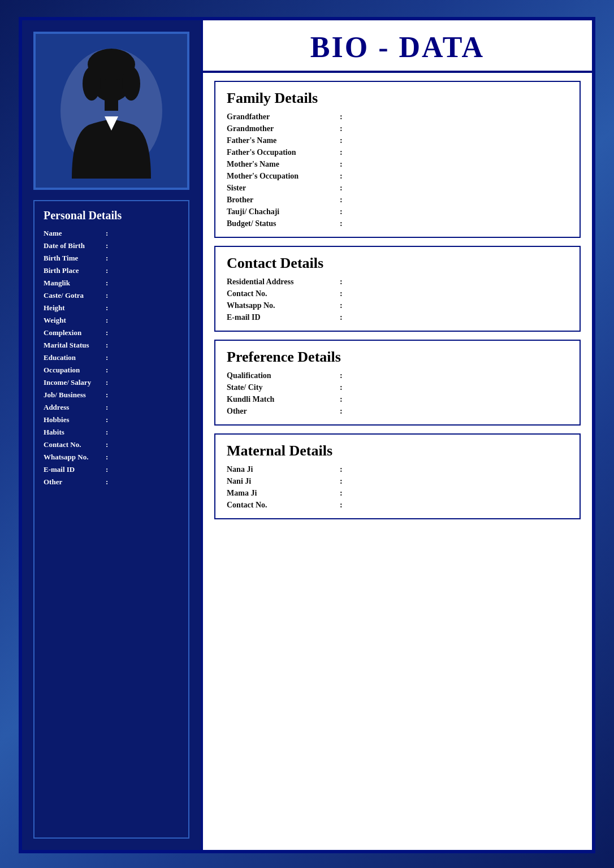 The height and width of the screenshot is (868, 614). Describe the element at coordinates (75, 283) in the screenshot. I see `personal-detail-label: Manglik` at that location.